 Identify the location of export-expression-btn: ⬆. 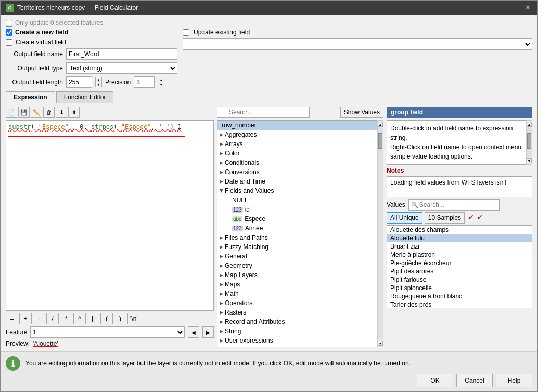
(74, 112).